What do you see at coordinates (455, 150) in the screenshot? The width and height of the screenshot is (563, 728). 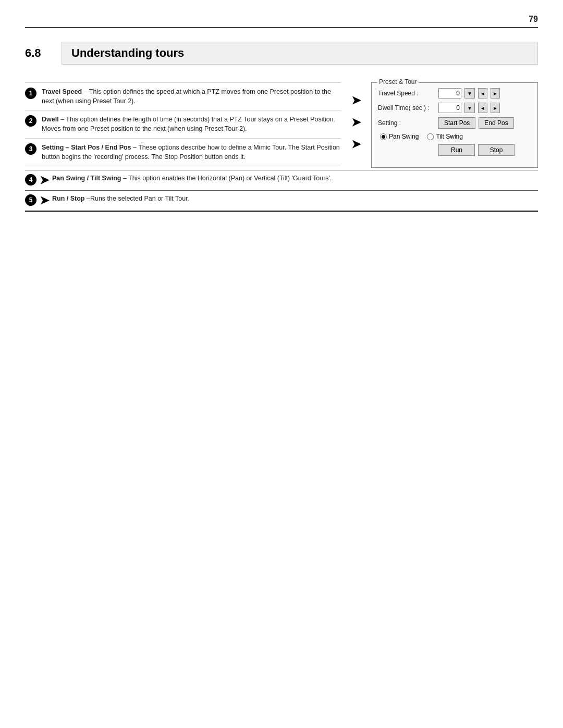 I see `run-stop-row: Run Stop` at bounding box center [455, 150].